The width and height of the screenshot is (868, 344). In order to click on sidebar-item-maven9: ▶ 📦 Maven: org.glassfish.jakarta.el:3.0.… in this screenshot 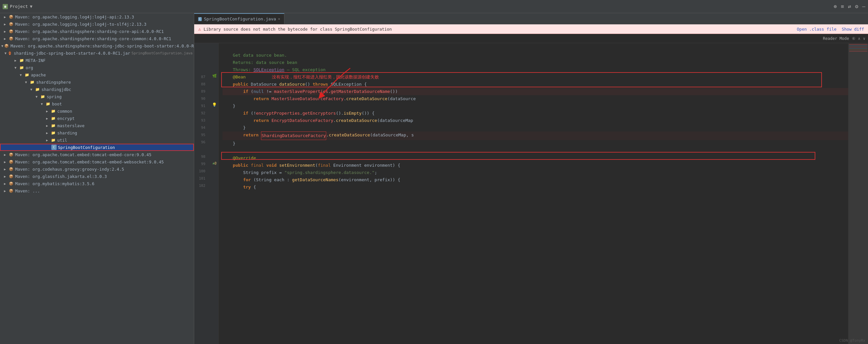, I will do `click(97, 176)`.